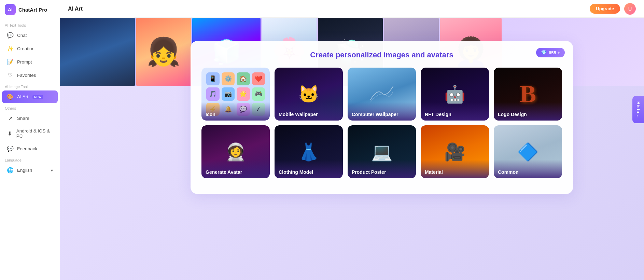  Describe the element at coordinates (455, 152) in the screenshot. I see `material-card: 🎥 Material` at that location.